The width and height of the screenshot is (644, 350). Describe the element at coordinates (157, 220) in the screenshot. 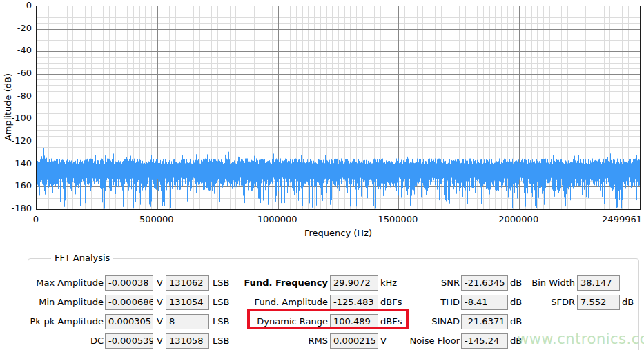

I see `x-tick-label: 500000` at that location.